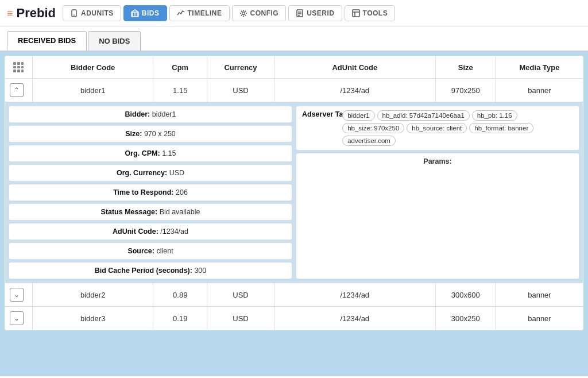  What do you see at coordinates (424, 115) in the screenshot?
I see `tag-hb-adid: hb_adid: 57d42a7140e6aa1` at bounding box center [424, 115].